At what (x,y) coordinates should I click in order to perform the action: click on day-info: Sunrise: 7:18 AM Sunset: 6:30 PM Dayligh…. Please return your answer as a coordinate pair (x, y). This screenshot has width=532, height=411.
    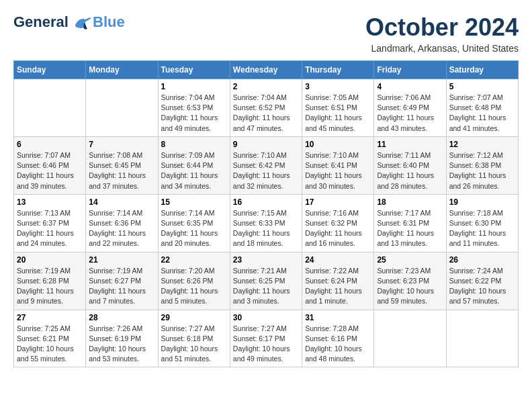
    Looking at the image, I should click on (482, 228).